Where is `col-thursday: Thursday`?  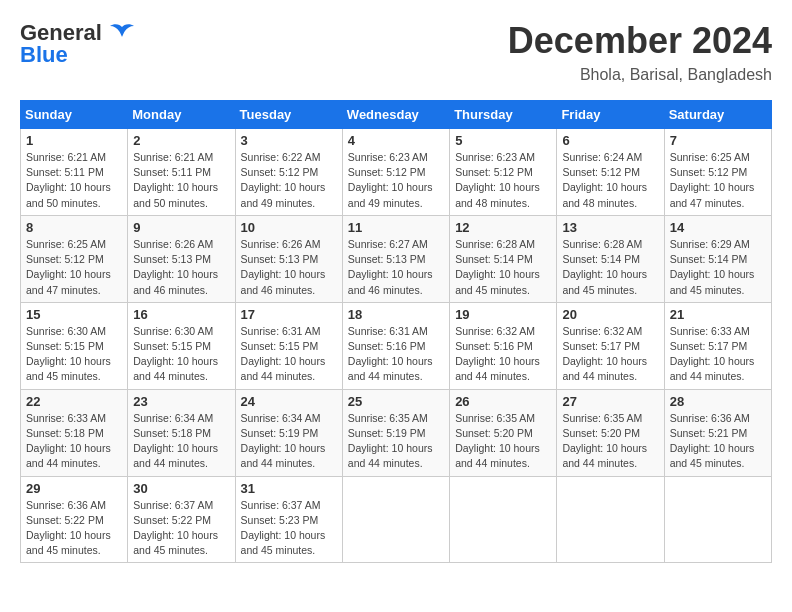 col-thursday: Thursday is located at coordinates (504, 115).